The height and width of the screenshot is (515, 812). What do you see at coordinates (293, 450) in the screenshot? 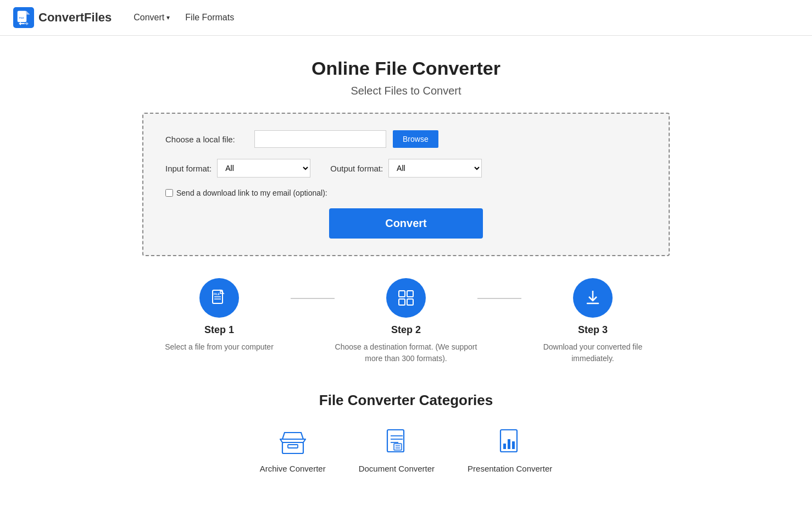
I see `category-archive: Archive Converter` at bounding box center [293, 450].